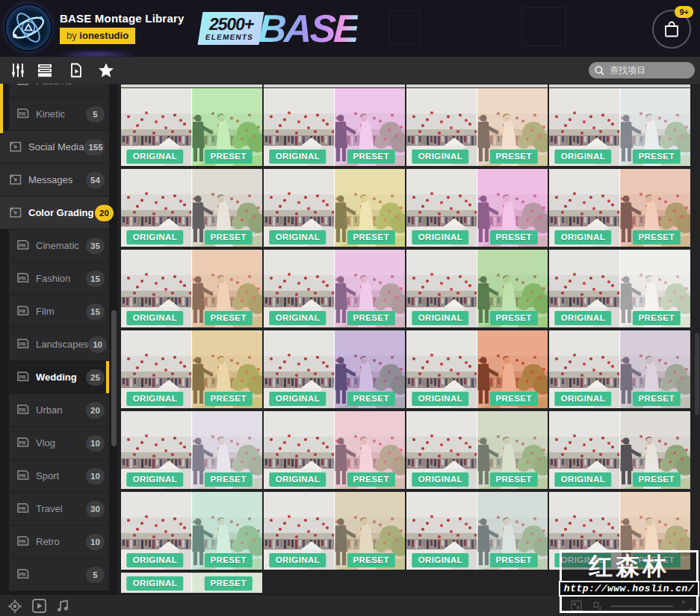  Describe the element at coordinates (59, 378) in the screenshot. I see `sidebar-item-wedding: PRWedding25` at that location.